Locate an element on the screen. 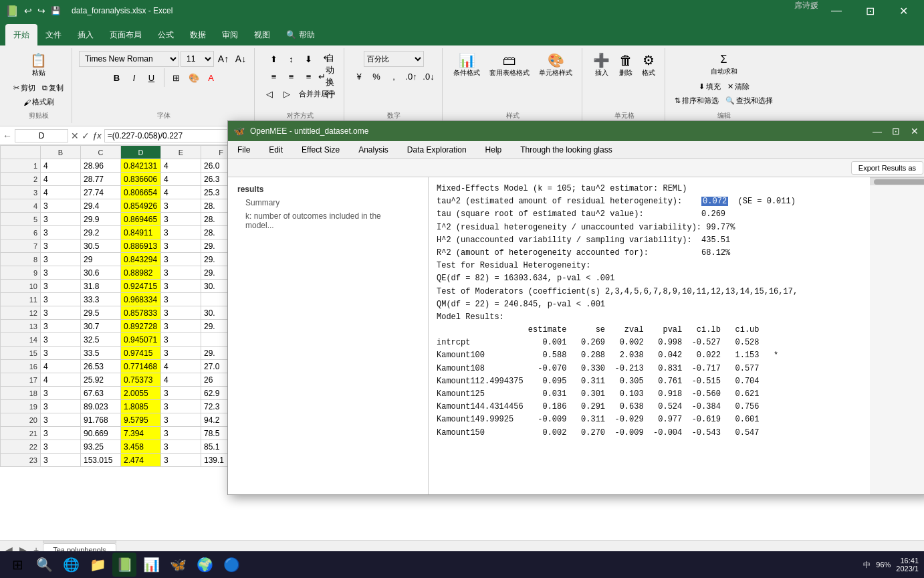 The image size is (924, 578). cell-d: 0.84911 is located at coordinates (141, 233).